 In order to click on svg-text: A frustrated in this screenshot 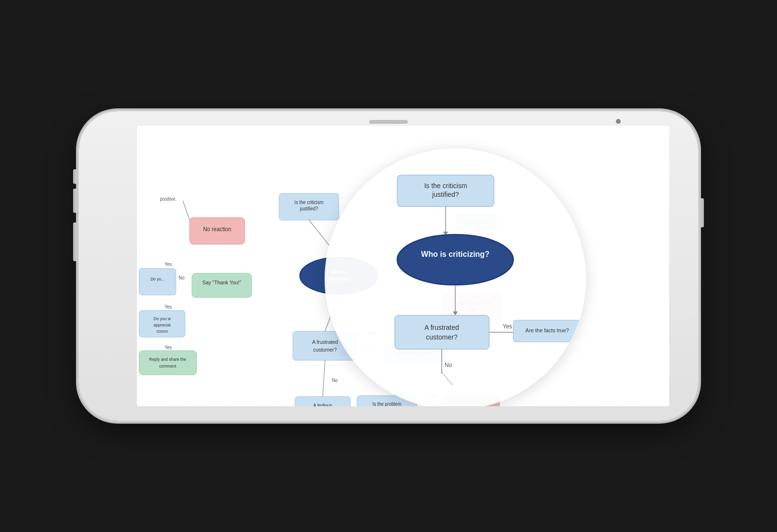, I will do `click(442, 327)`.